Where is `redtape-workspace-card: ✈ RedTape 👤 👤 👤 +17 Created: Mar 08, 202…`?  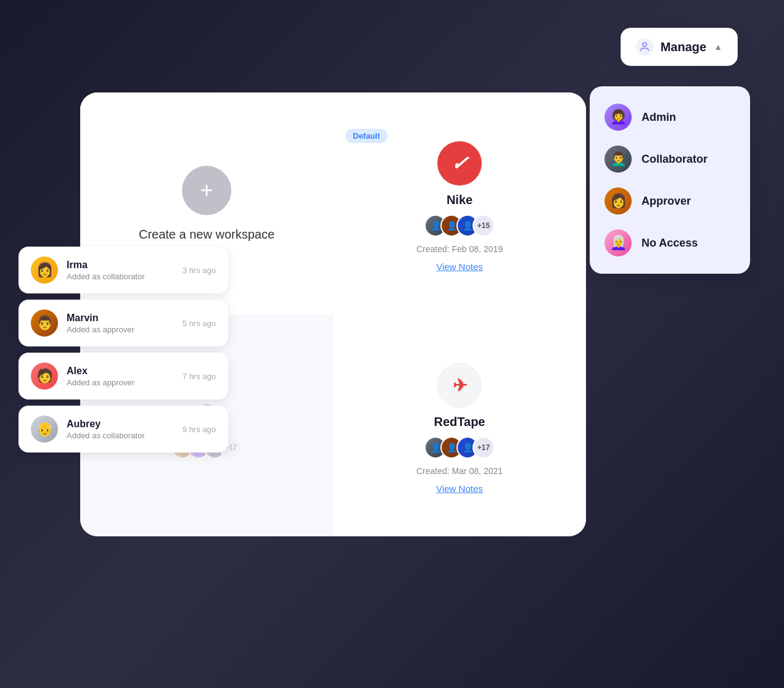
redtape-workspace-card: ✈ RedTape 👤 👤 👤 +17 Created: Mar 08, 202… is located at coordinates (460, 425).